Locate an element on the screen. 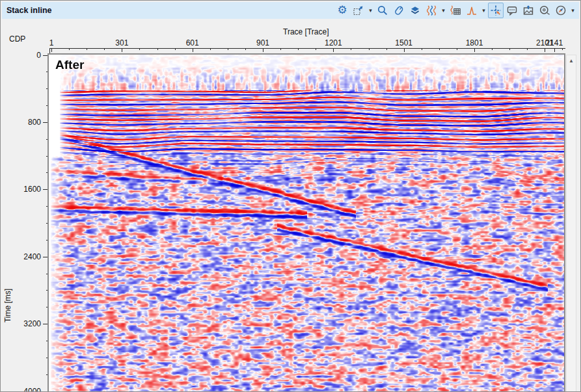 This screenshot has width=581, height=392. plot-annotation: After is located at coordinates (70, 65).